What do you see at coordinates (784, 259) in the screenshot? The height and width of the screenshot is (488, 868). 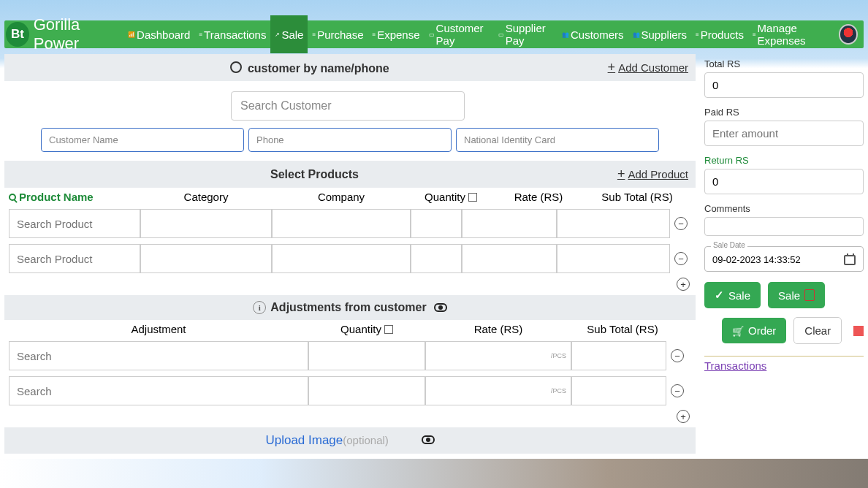 I see `sale-date-field: Sale Date 09-02-2023 14:33:52` at bounding box center [784, 259].